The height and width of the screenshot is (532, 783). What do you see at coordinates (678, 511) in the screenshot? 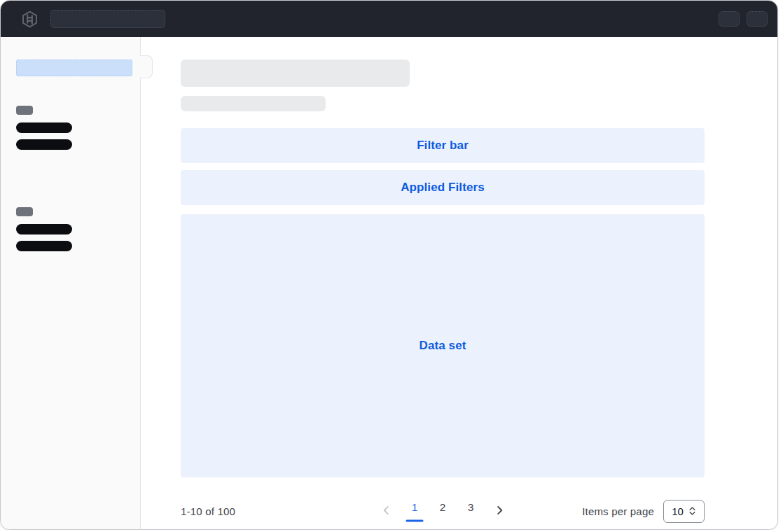
I see `items-per-page-value: 10` at bounding box center [678, 511].